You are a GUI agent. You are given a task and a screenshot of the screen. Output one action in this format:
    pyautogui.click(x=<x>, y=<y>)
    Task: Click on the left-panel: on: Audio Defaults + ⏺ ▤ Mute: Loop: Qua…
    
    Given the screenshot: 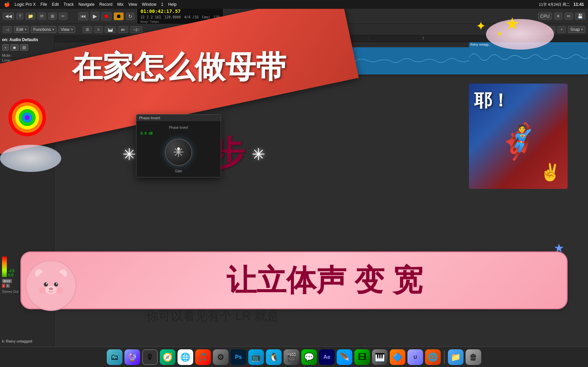 What is the action you would take?
    pyautogui.click(x=27, y=191)
    